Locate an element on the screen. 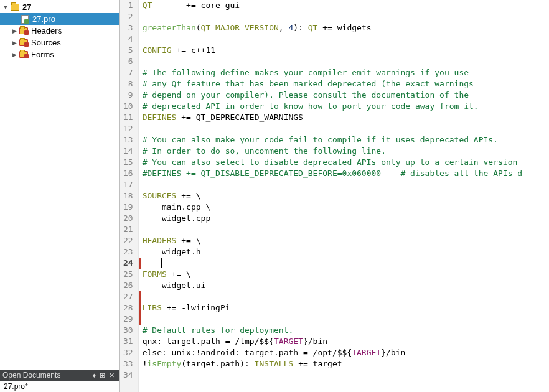 The image size is (549, 392). line-number: 12 is located at coordinates (128, 129).